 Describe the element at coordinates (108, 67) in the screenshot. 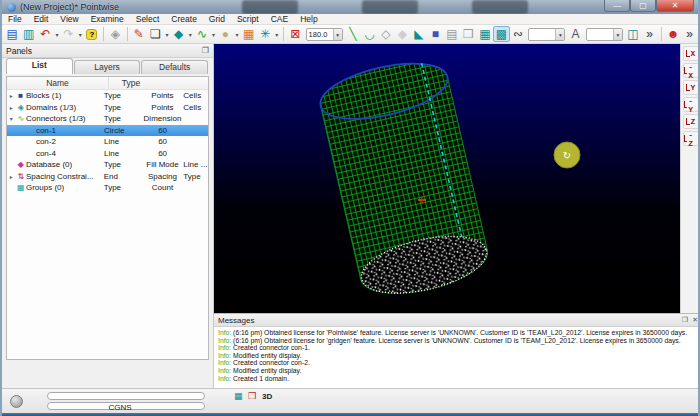

I see `tab-layers: Layers` at that location.